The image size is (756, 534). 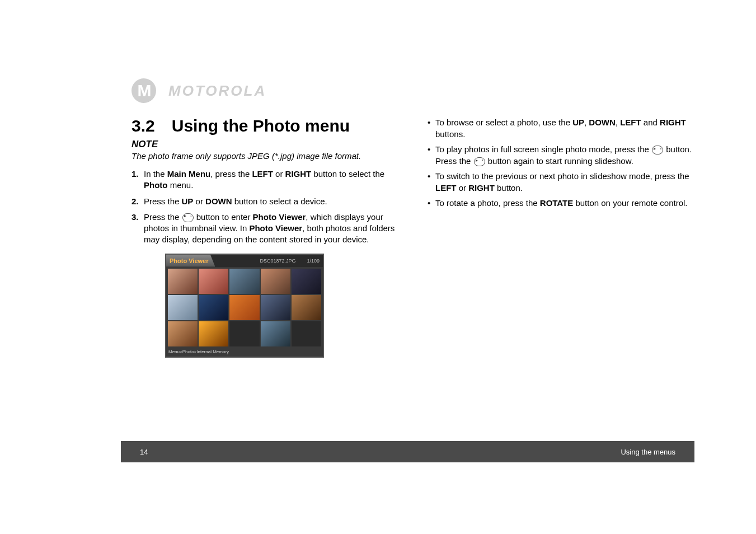 I want to click on step-2: 2. Press the UP or DOWN button to select…, so click(x=265, y=202).